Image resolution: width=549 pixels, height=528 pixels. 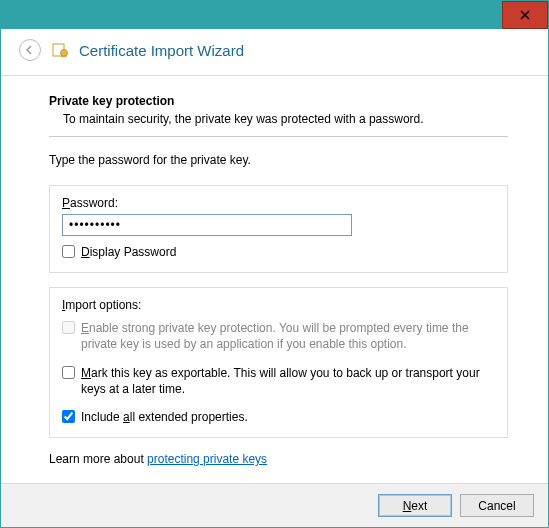 I want to click on cancel-button: Cancel, so click(x=497, y=506).